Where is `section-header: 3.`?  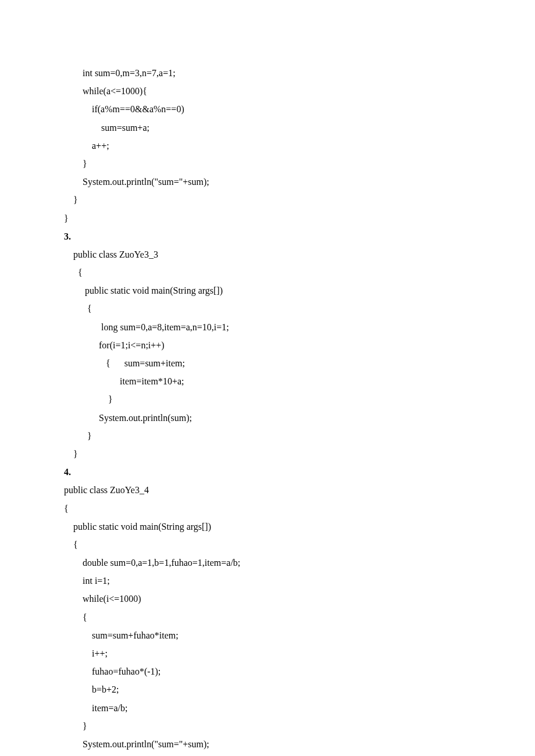
section-header: 3. is located at coordinates (273, 236).